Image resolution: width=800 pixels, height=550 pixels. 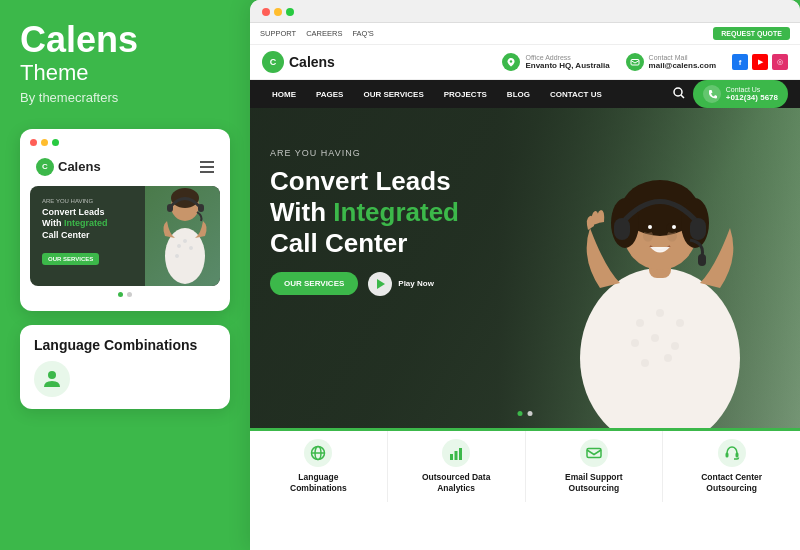 I want to click on browser-dot-green, so click(x=290, y=12).